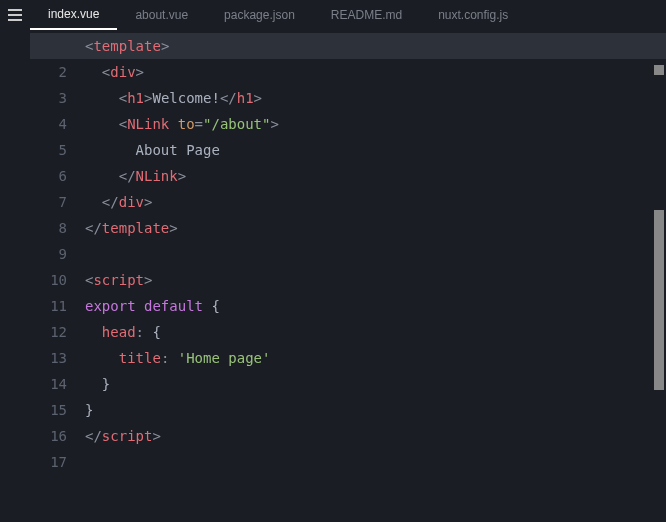 Image resolution: width=666 pixels, height=522 pixels. I want to click on tab-package-json: package.json, so click(260, 15).